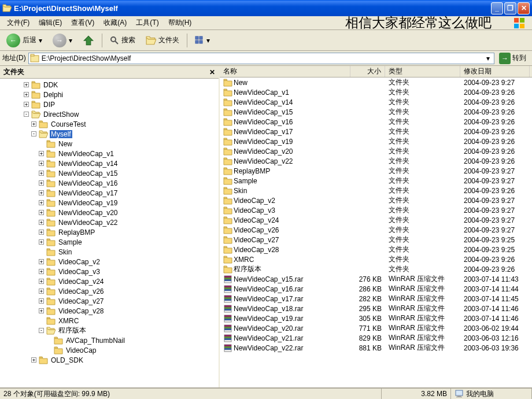 The height and width of the screenshot is (399, 532). Describe the element at coordinates (423, 72) in the screenshot. I see `column-type: 类型` at that location.